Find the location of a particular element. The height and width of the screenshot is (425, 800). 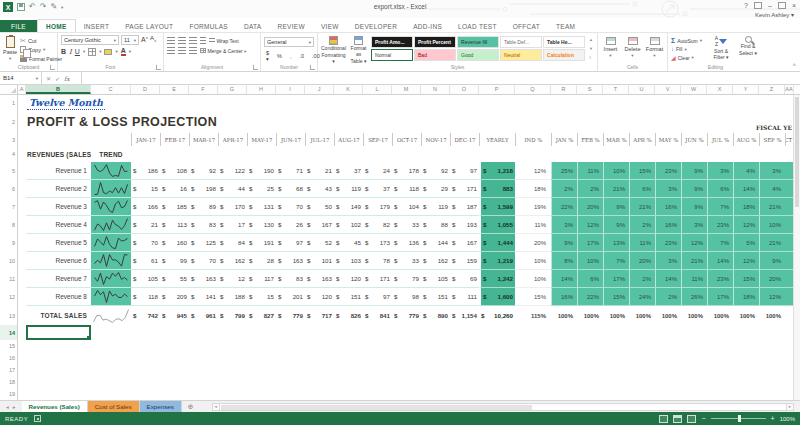

gallery-up-icon: ▲ is located at coordinates (591, 40).